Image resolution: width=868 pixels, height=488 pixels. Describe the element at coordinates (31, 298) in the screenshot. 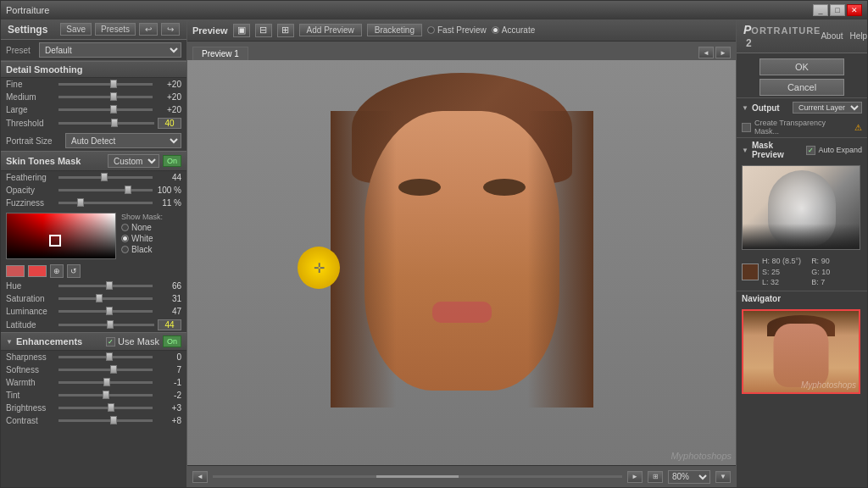

I see `saturation-label: Saturation` at that location.